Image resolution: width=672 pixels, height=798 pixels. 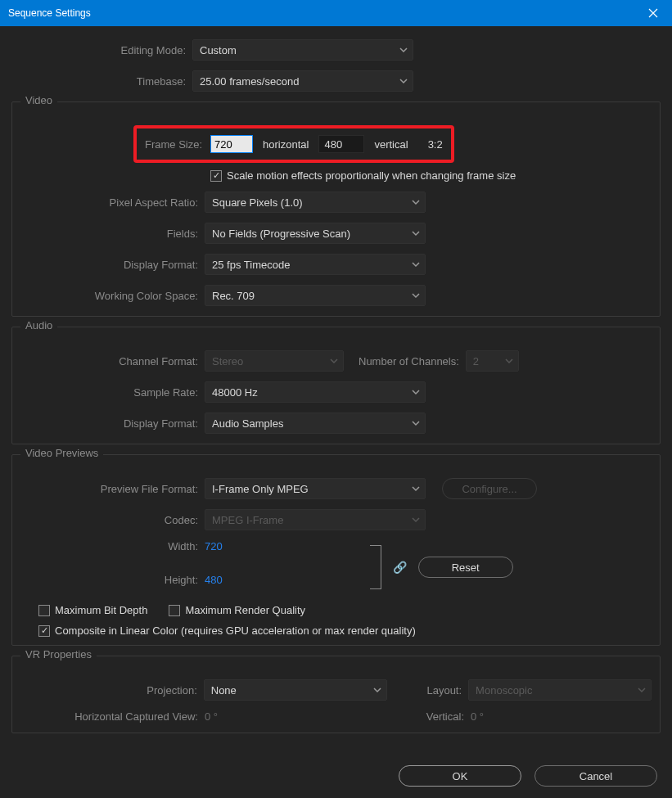 What do you see at coordinates (528, 776) in the screenshot?
I see `dialog-footer: OK Cancel` at bounding box center [528, 776].